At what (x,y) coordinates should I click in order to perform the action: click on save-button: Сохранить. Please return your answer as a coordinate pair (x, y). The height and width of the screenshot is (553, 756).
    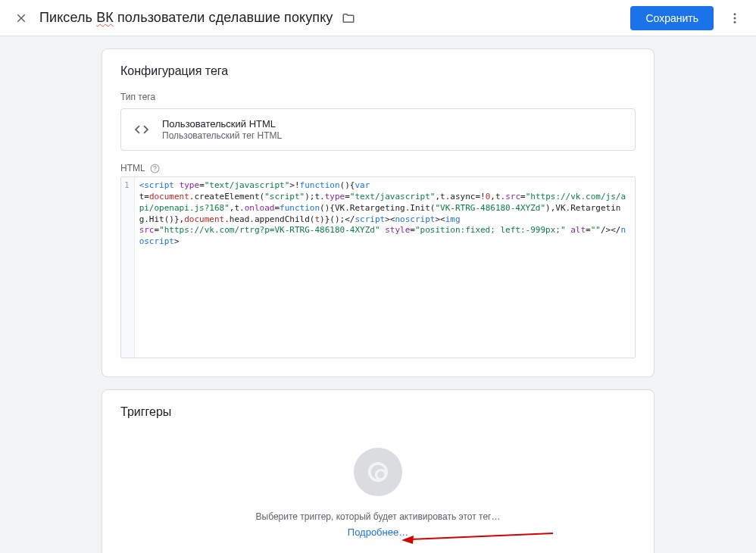
    Looking at the image, I should click on (672, 18).